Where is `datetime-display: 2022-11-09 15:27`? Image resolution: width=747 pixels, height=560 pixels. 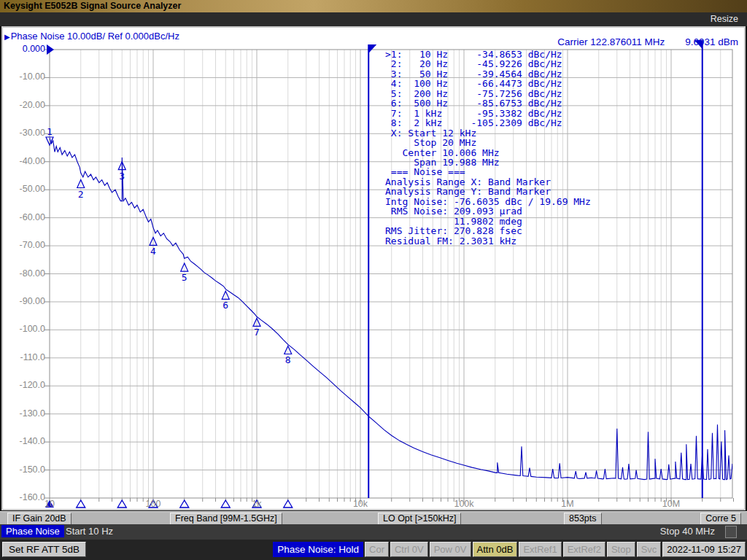 datetime-display: 2022-11-09 15:27 is located at coordinates (704, 550).